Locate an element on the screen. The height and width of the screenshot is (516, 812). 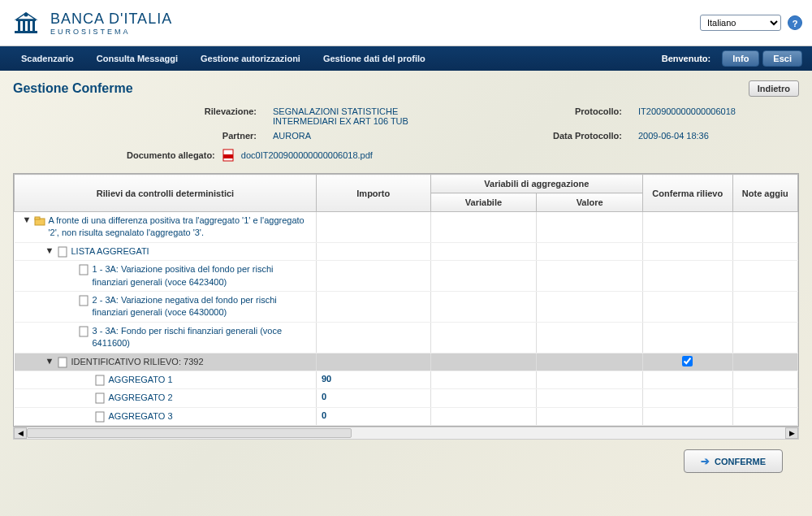
data-protocollo-value: 2009-06-04 18:36 is located at coordinates (719, 136).